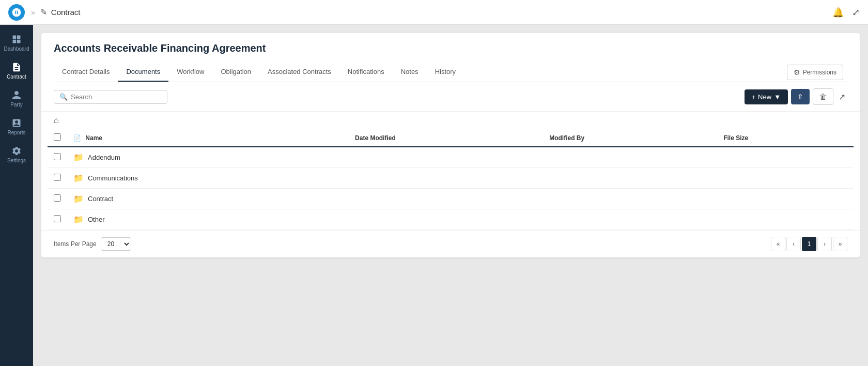  Describe the element at coordinates (846, 12) in the screenshot. I see `topbar-right: 🔔 ⤢` at that location.